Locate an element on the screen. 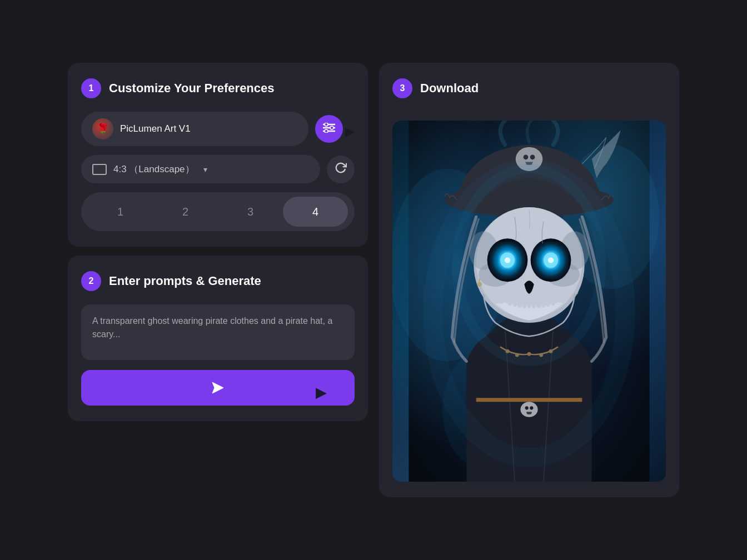 This screenshot has height=560, width=747. download-title: Download is located at coordinates (449, 88).